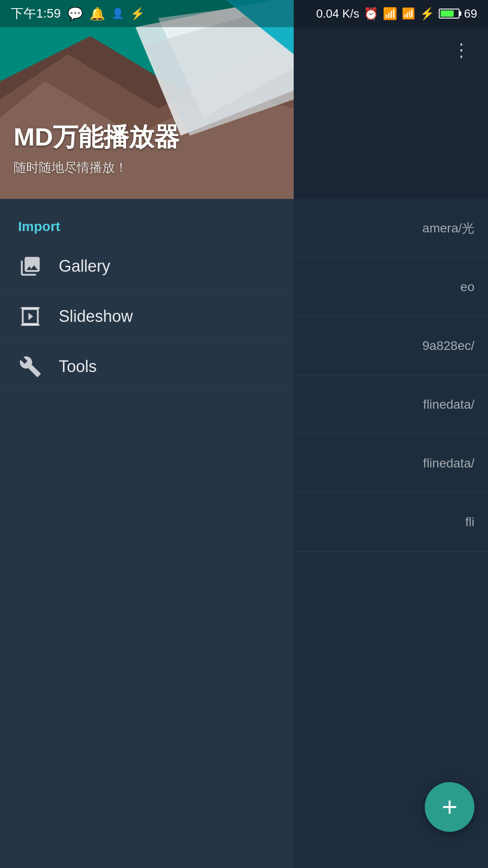  What do you see at coordinates (461, 50) in the screenshot?
I see `more-options-button: ⋮` at bounding box center [461, 50].